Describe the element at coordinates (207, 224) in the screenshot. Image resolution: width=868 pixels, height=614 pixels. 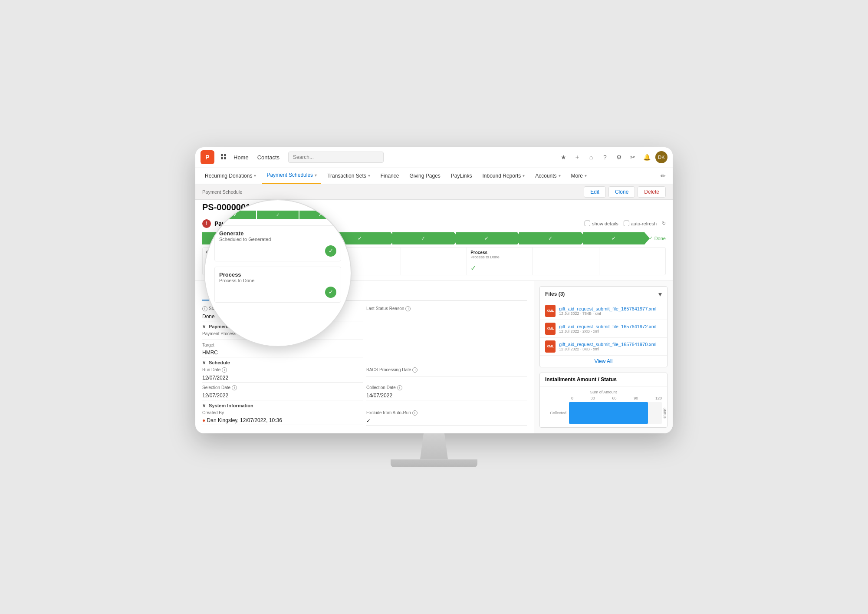
I see `path-warning-icon: !` at that location.